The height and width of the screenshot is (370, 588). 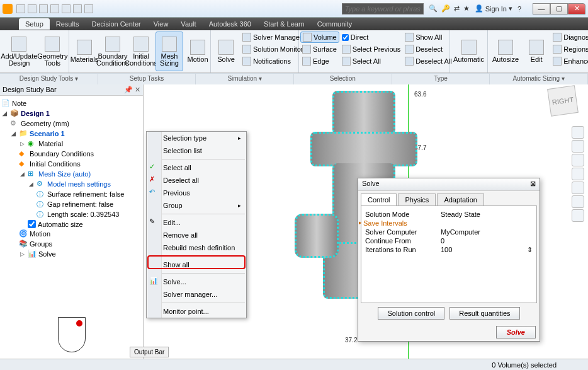 What do you see at coordinates (55, 9) in the screenshot?
I see `qat-undo-icon` at bounding box center [55, 9].